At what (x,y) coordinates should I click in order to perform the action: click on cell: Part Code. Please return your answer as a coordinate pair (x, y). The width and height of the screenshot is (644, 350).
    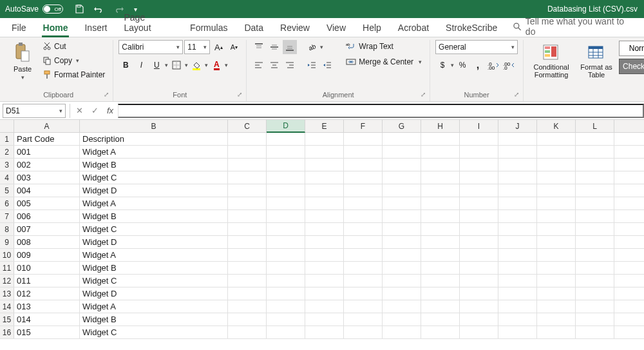
    Looking at the image, I should click on (47, 139).